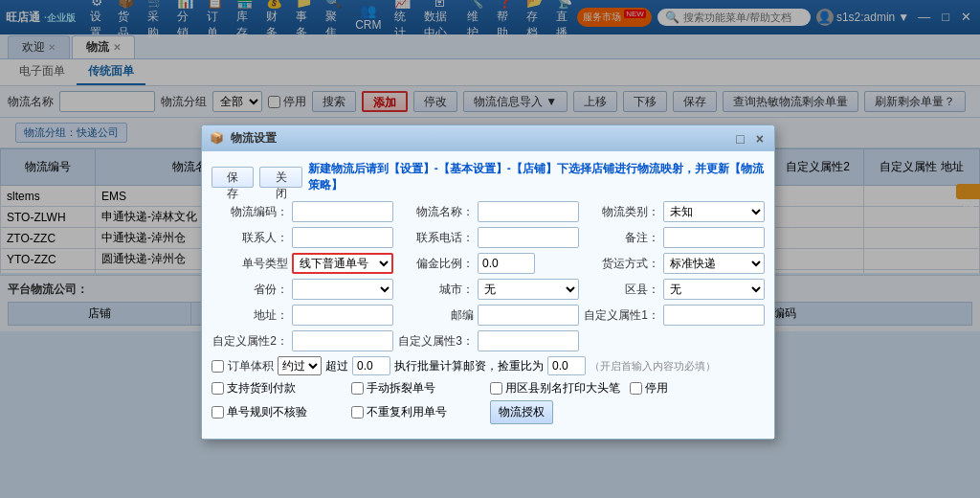 The height and width of the screenshot is (498, 980). Describe the element at coordinates (558, 389) in the screenshot. I see `bigprint-item: 用区县别名打印大头笔` at that location.